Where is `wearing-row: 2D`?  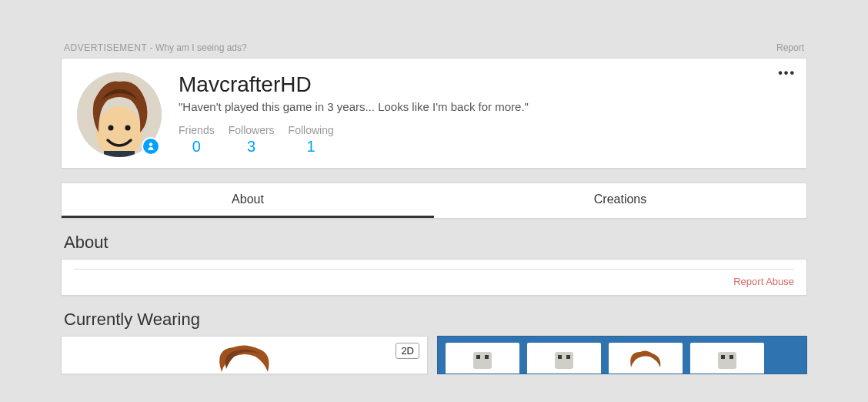 wearing-row: 2D is located at coordinates (434, 362).